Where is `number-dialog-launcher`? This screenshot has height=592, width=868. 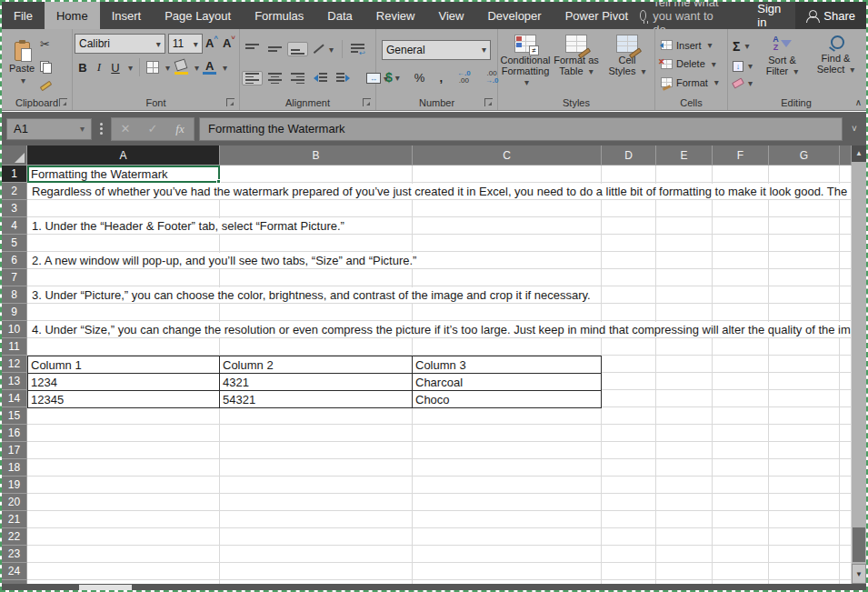 number-dialog-launcher is located at coordinates (489, 102).